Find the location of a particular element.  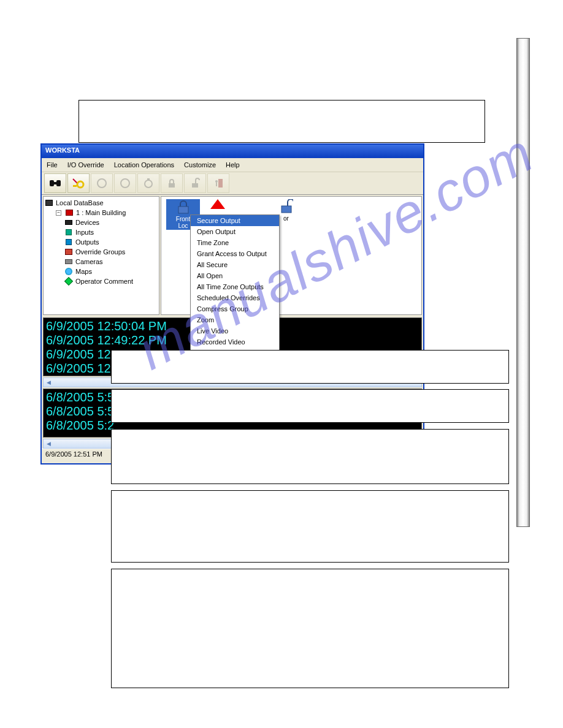

menubar: File I/O Override Location Operations Cu… is located at coordinates (232, 165).